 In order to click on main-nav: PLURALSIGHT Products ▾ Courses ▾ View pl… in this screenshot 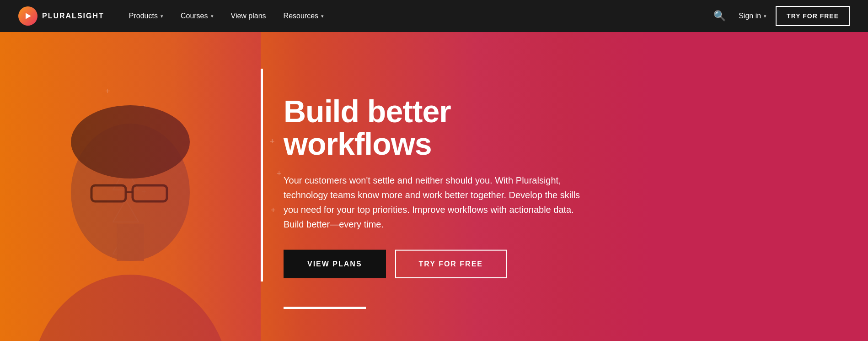, I will do `click(434, 16)`.